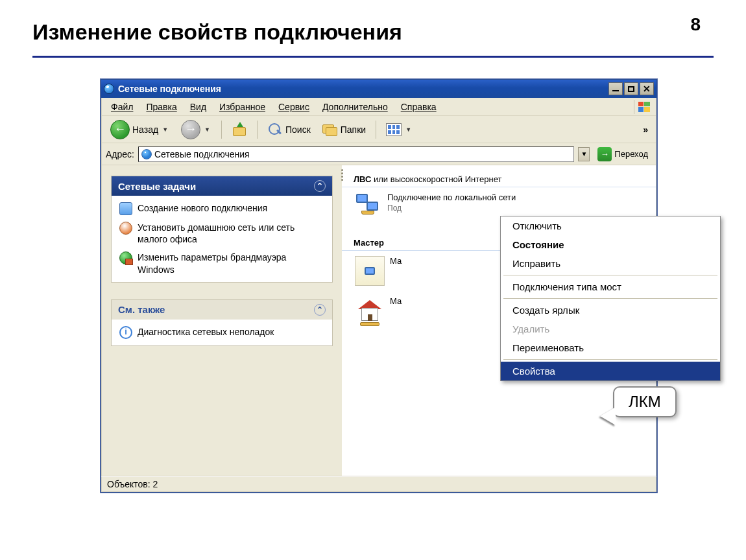  Describe the element at coordinates (379, 154) in the screenshot. I see `address-bar: Адрес: Сетевые подключения ▼ → Переход` at that location.